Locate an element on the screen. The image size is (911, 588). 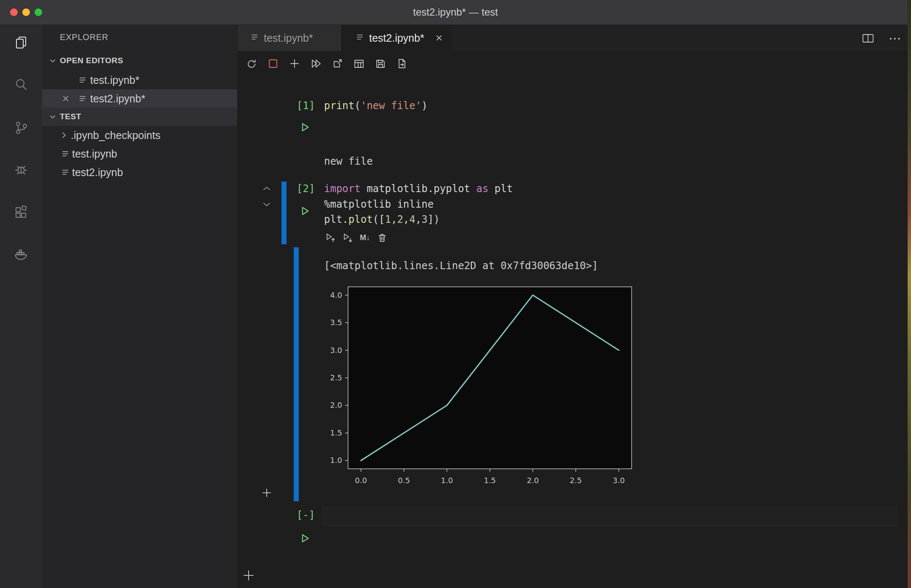
tab-label: test.ipynb* is located at coordinates (288, 38).